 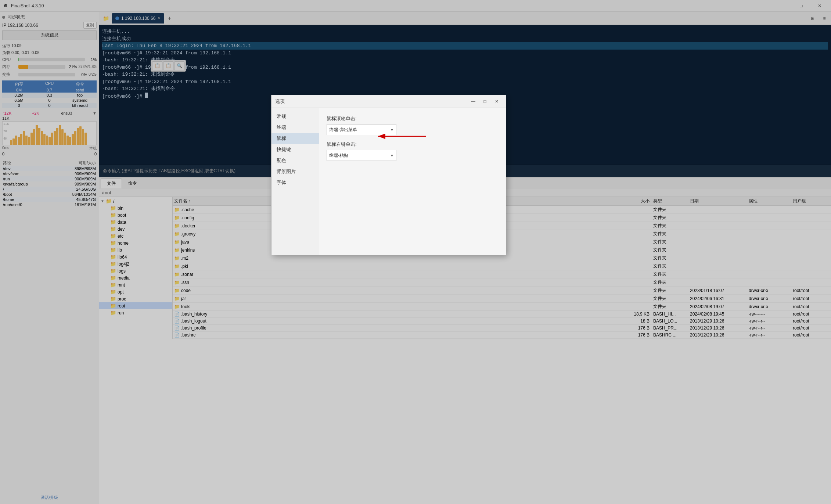 I want to click on dialog-nav-item: 常规, so click(x=295, y=116).